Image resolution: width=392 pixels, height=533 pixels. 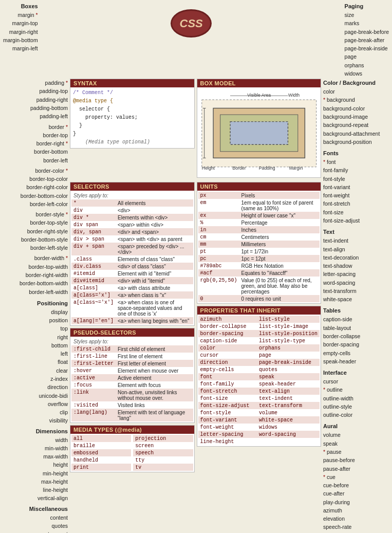 What do you see at coordinates (101, 460) in the screenshot?
I see `table-row: handheld` at bounding box center [101, 460].